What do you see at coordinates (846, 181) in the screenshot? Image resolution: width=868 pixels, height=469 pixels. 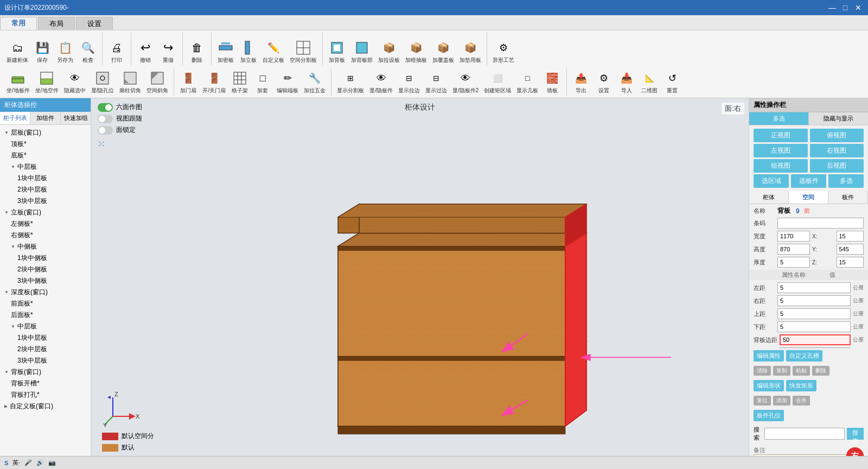 I see `right-btn-multi-select: 多选` at bounding box center [846, 181].